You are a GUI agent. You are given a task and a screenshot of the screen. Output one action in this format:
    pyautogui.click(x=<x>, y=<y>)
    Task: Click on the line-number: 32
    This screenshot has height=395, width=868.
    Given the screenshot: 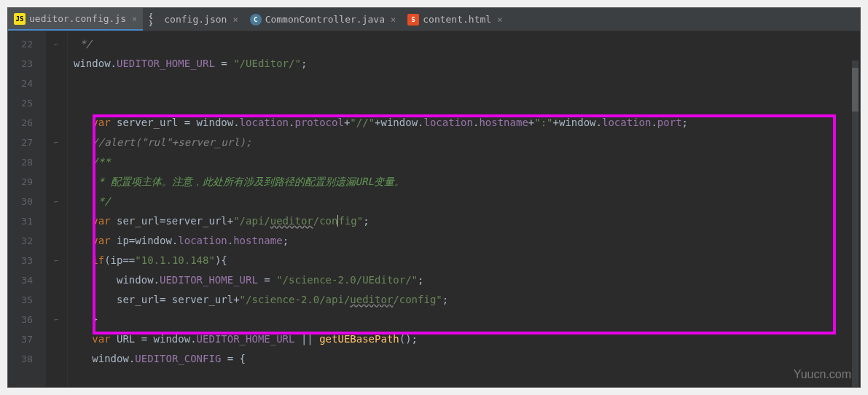 What is the action you would take?
    pyautogui.click(x=27, y=240)
    